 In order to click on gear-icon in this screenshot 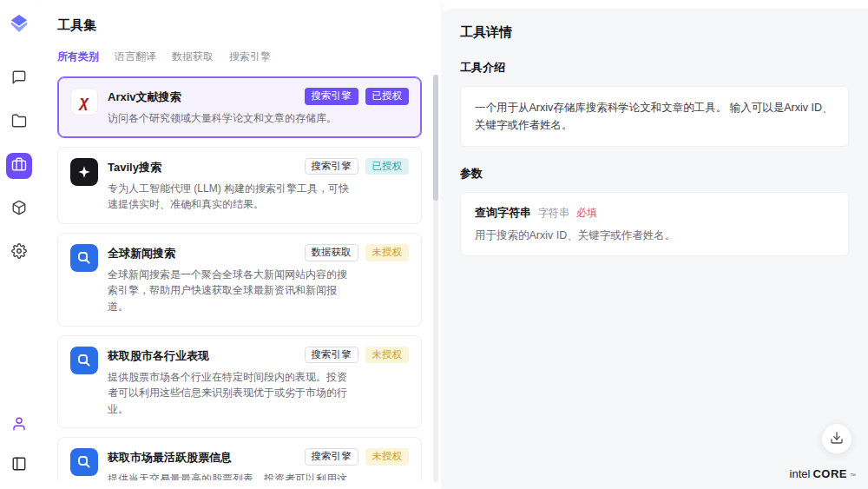, I will do `click(19, 253)`.